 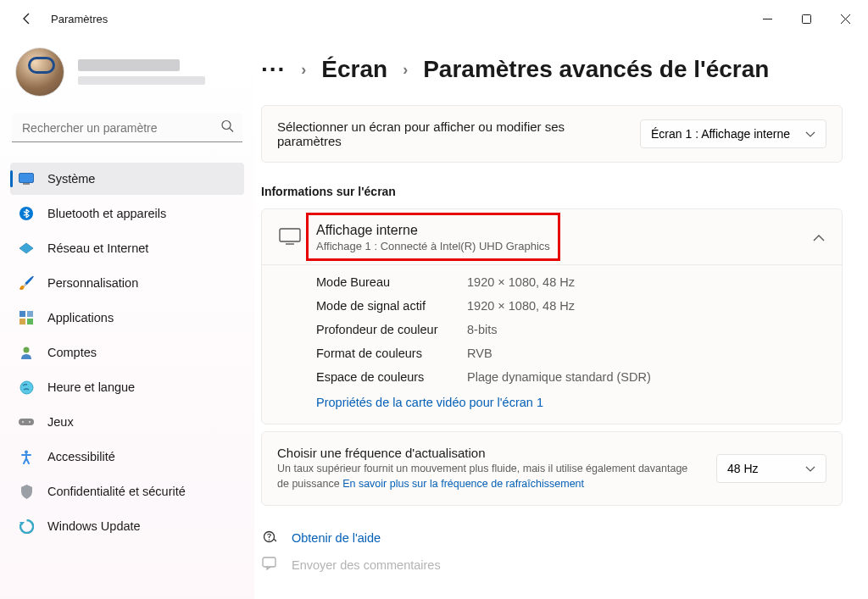 What do you see at coordinates (127, 457) in the screenshot?
I see `nav-accessibility: Accessibilité` at bounding box center [127, 457].